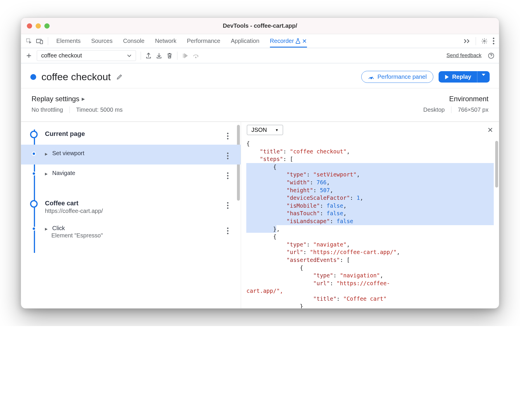 This screenshot has width=520, height=420. Describe the element at coordinates (204, 41) in the screenshot. I see `tab-performance: Performance` at that location.